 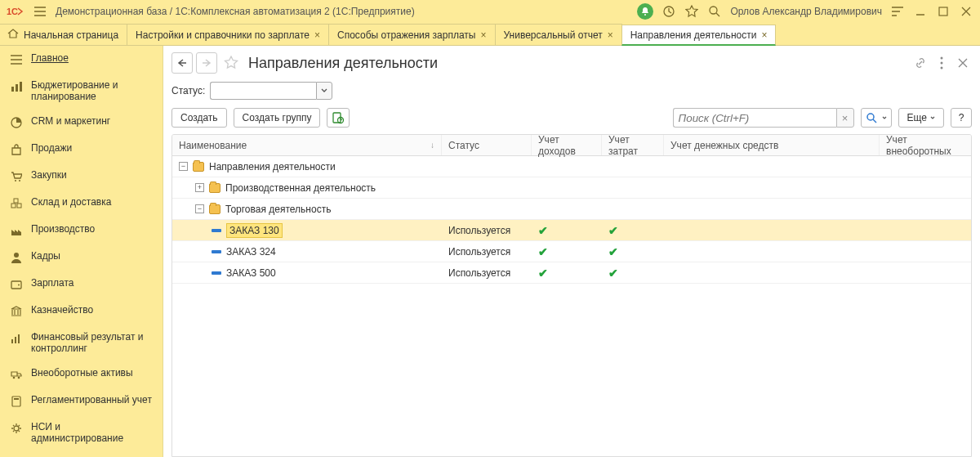 What do you see at coordinates (572, 118) in the screenshot?
I see `list-toolbar: Создать Создать группу × Еще ?` at bounding box center [572, 118].